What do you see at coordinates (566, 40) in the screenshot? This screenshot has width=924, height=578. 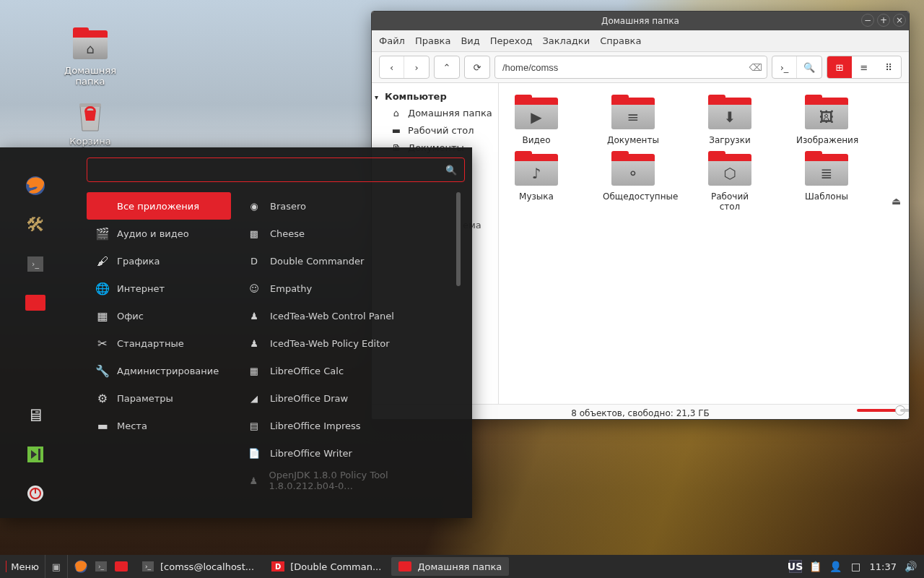 I see `menu-bookmarks: Закладки` at bounding box center [566, 40].